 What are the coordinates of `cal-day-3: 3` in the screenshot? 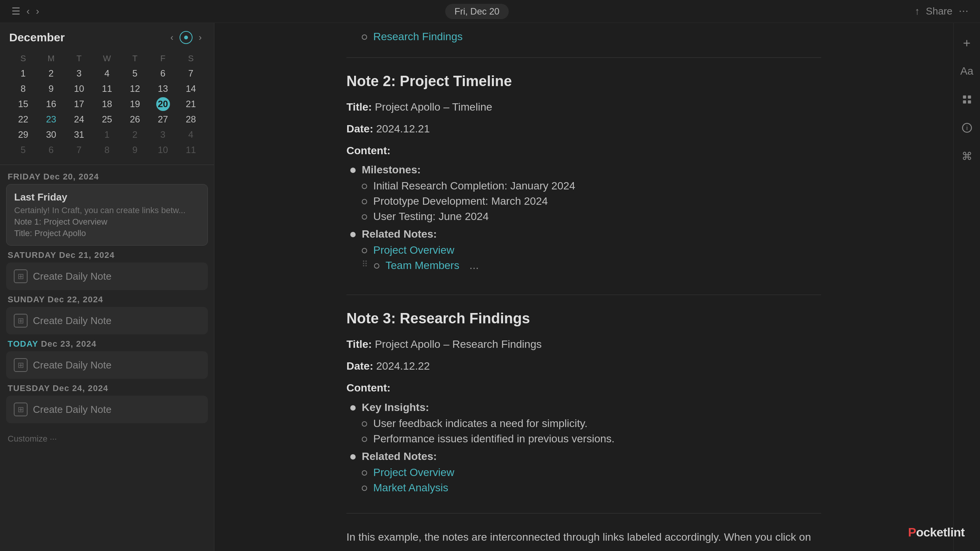 It's located at (79, 73).